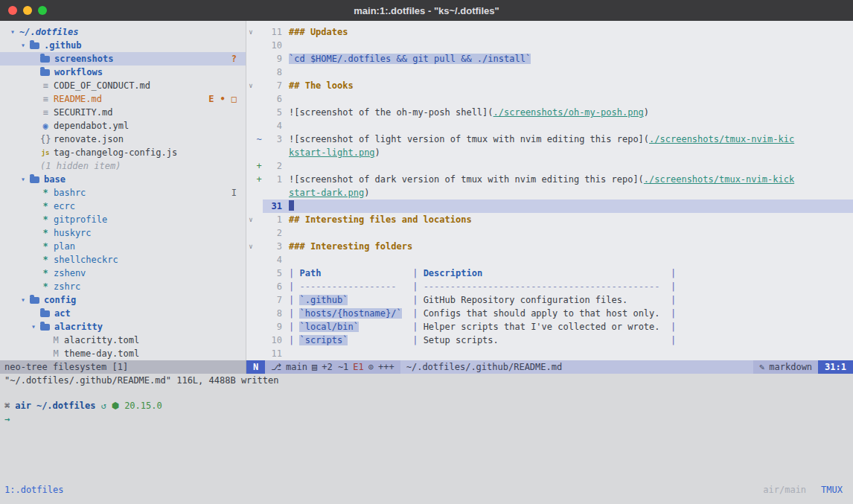 The width and height of the screenshot is (853, 504). Describe the element at coordinates (549, 220) in the screenshot. I see `editor-line: ∨1## Interesting files and locations` at that location.